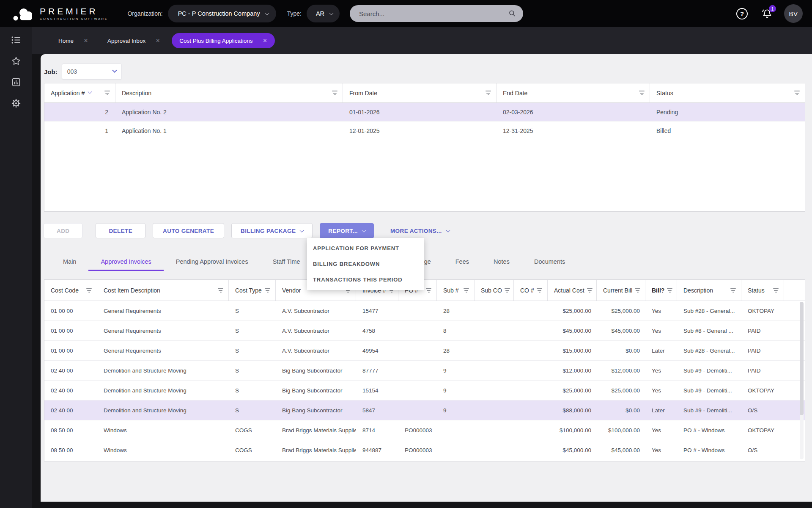  I want to click on column-header-cost-type: Cost Type, so click(252, 290).